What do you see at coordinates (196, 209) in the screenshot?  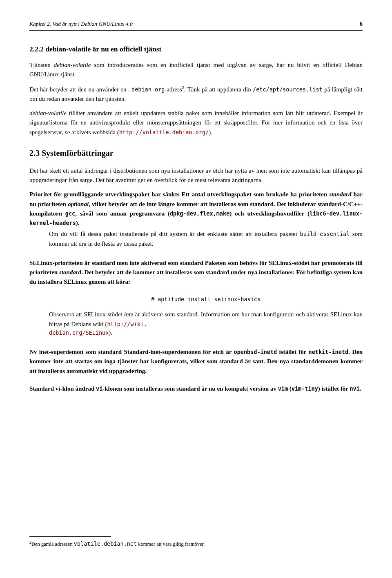 I see `dl-term-prioritet: Prioritet för grundläggande utvecklingsp…` at bounding box center [196, 209].